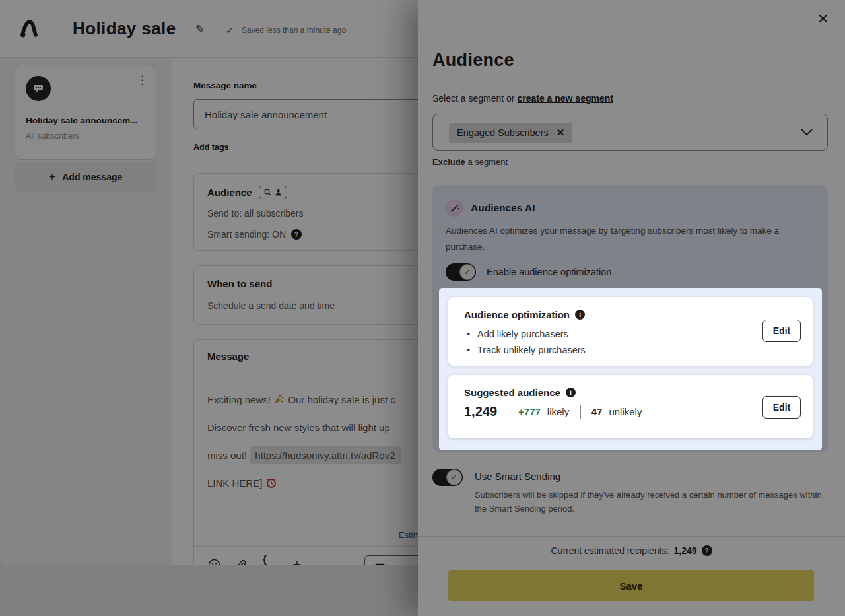  What do you see at coordinates (685, 551) in the screenshot?
I see `recipients-value: 1,249` at bounding box center [685, 551].